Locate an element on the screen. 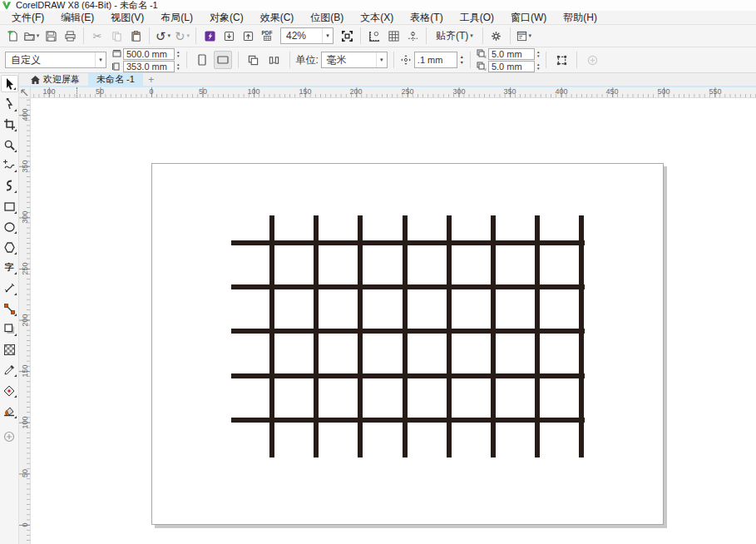 The height and width of the screenshot is (544, 756). zoom-level-caret: ▾ is located at coordinates (328, 36).